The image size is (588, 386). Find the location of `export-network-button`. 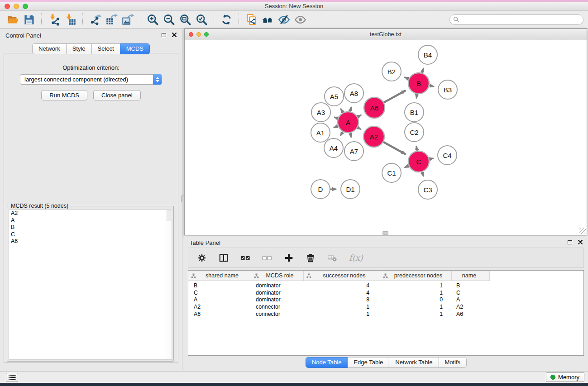

export-network-button is located at coordinates (95, 19).